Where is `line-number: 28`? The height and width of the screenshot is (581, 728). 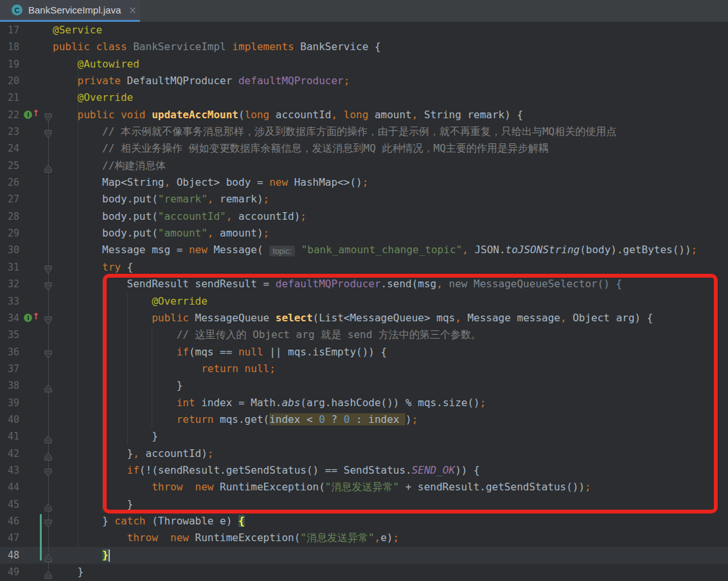
line-number: 28 is located at coordinates (13, 217).